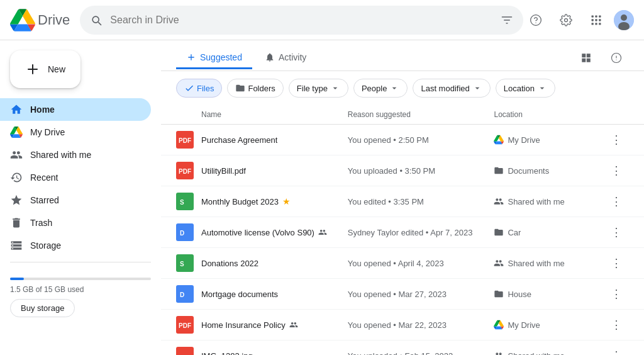 The width and height of the screenshot is (644, 355). What do you see at coordinates (75, 178) in the screenshot?
I see `sidebar-item-recent: Recent` at bounding box center [75, 178].